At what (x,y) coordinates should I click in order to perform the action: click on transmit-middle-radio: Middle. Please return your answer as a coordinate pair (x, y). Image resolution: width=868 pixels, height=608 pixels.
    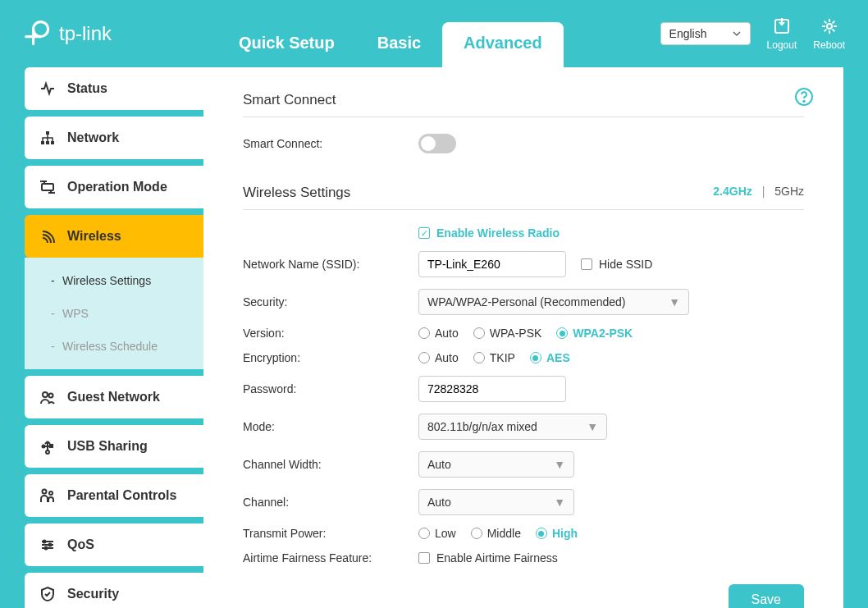
    Looking at the image, I should click on (496, 533).